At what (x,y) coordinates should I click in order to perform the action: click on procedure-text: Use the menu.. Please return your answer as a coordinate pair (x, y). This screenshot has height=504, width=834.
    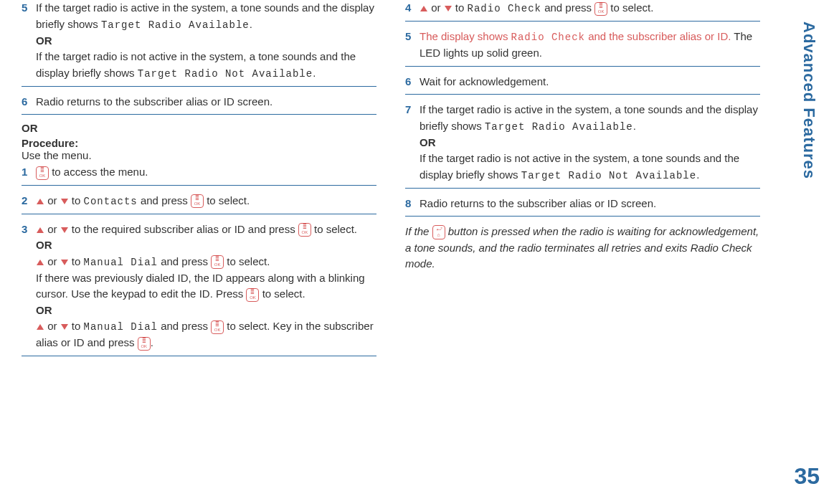
    Looking at the image, I should click on (199, 155).